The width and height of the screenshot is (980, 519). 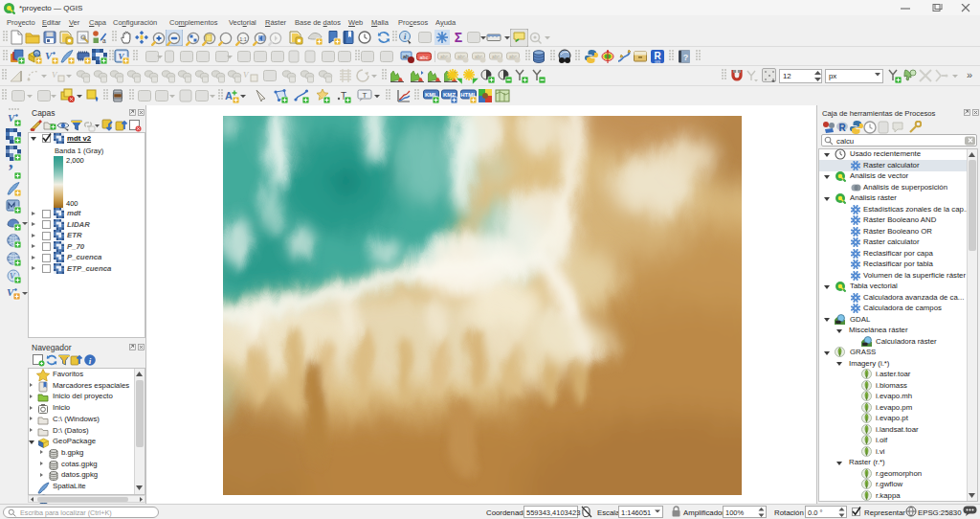 I want to click on svg-text: 1:1, so click(x=243, y=39).